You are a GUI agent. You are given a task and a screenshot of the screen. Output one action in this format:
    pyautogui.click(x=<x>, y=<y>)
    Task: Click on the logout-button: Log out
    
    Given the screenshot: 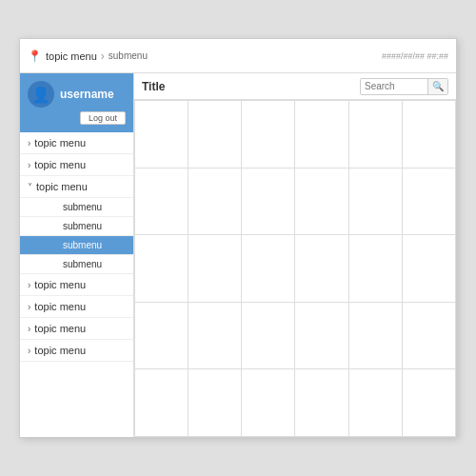 What is the action you would take?
    pyautogui.click(x=103, y=118)
    